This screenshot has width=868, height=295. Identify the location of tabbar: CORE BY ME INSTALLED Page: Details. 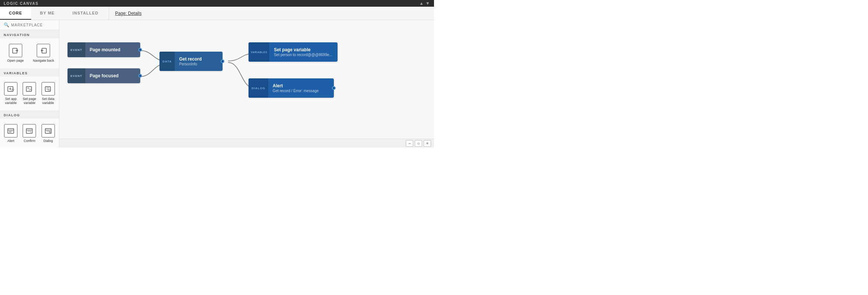
(217, 13).